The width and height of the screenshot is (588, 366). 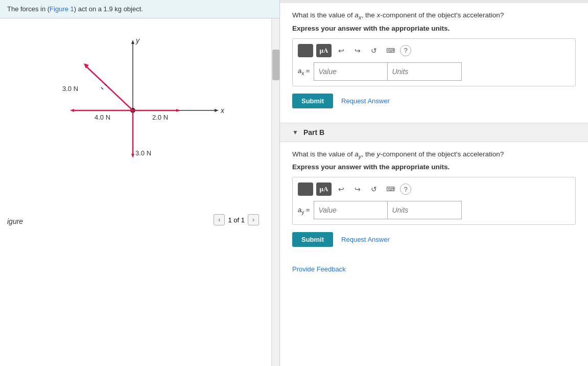 I want to click on help-button-a: ?, so click(x=406, y=51).